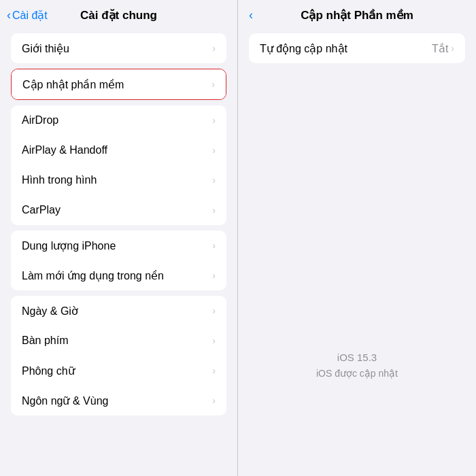 The height and width of the screenshot is (476, 476). I want to click on chevron-right-icon-7: ›, so click(214, 245).